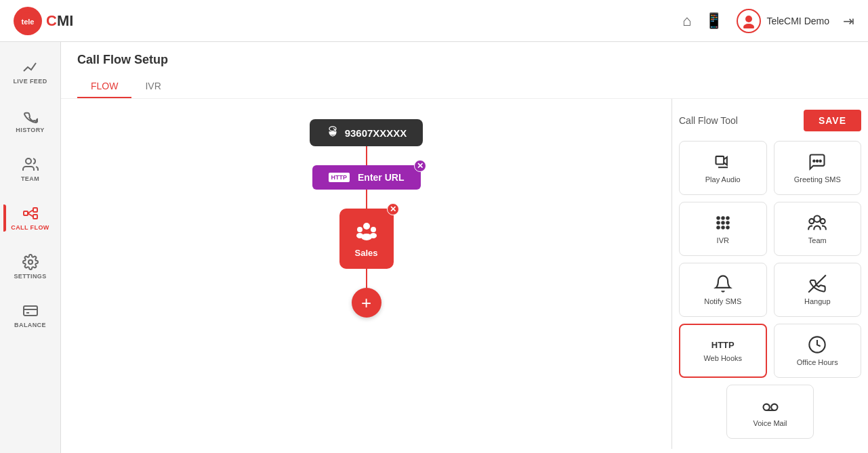  What do you see at coordinates (723, 290) in the screenshot?
I see `tool-notify-sms: Notify SMS` at bounding box center [723, 290].